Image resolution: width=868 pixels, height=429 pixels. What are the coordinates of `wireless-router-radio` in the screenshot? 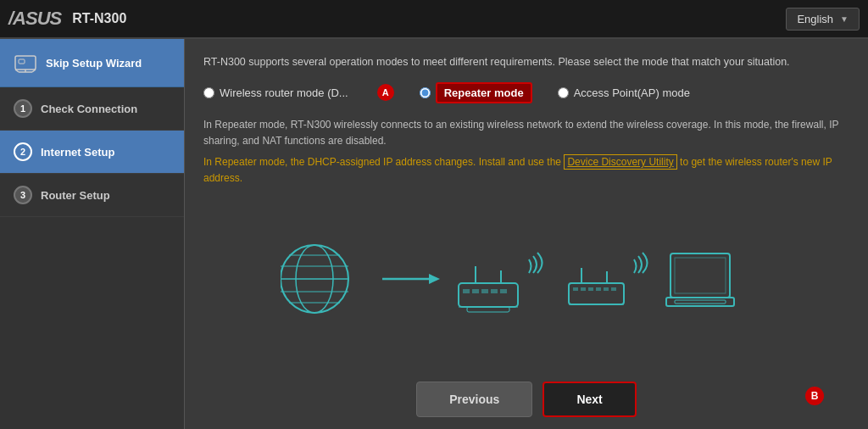 It's located at (209, 93).